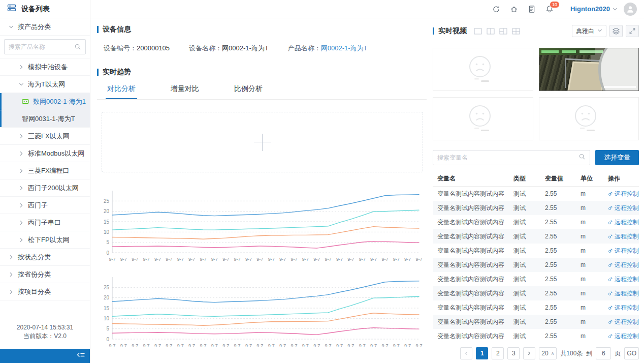 This screenshot has height=363, width=644. Describe the element at coordinates (529, 353) in the screenshot. I see `pagination-next` at that location.